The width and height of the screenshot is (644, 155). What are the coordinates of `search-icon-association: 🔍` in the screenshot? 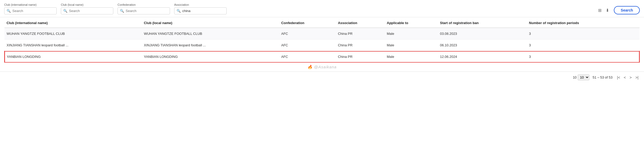 It's located at (179, 11).